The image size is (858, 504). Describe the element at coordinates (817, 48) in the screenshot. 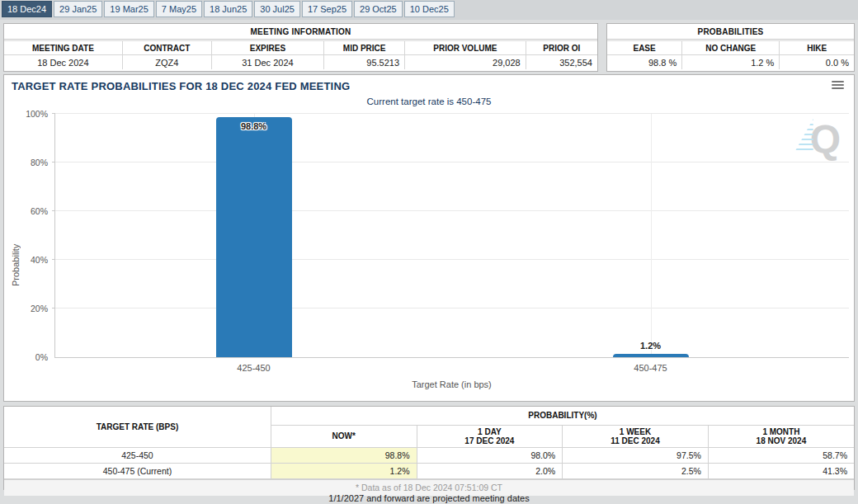

I see `header-hike: HIKE` at that location.